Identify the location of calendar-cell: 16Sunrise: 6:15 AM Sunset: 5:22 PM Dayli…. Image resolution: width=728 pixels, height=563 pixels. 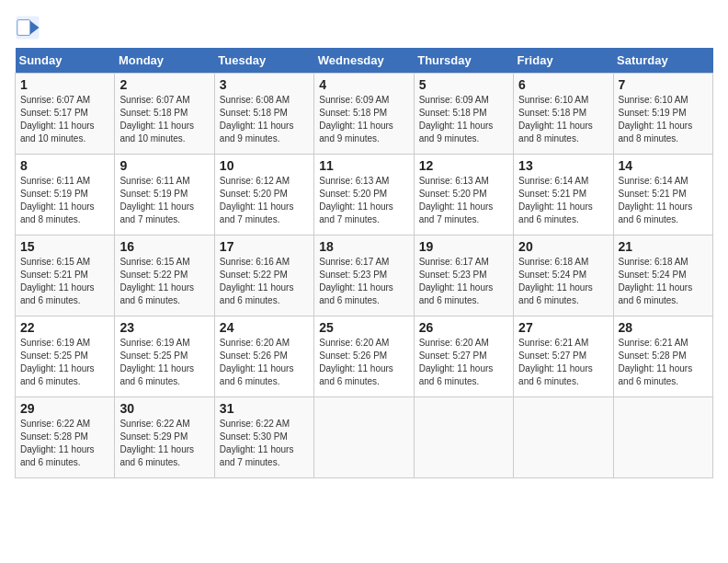
(165, 276).